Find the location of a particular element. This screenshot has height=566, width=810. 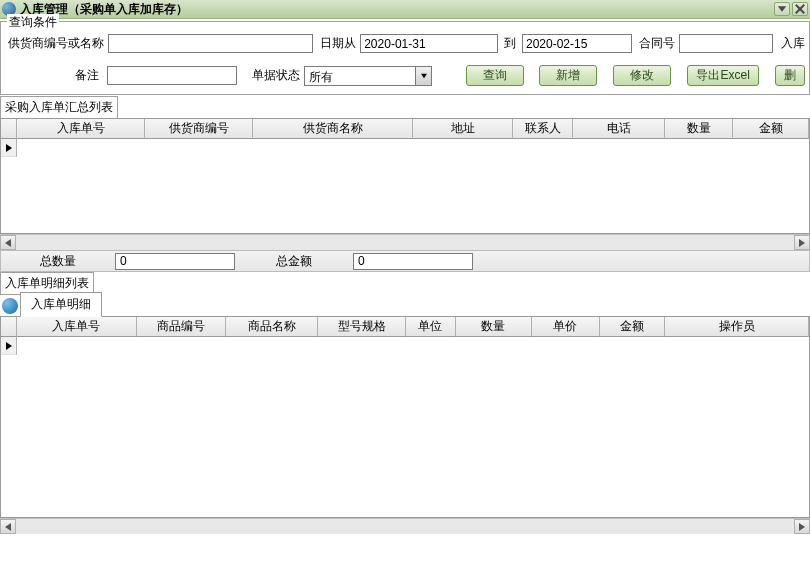

edit-button: 修改 is located at coordinates (642, 76).